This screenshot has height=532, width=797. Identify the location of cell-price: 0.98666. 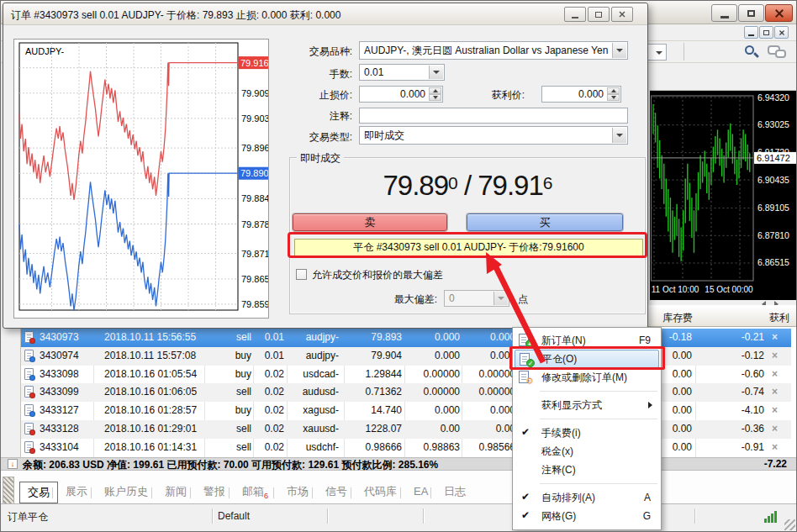
(375, 447).